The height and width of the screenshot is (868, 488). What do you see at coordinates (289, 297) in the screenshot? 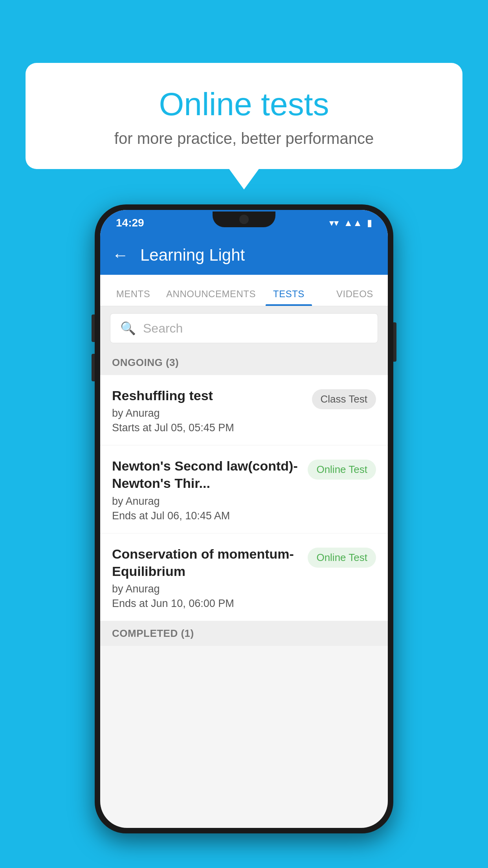
I see `tab-tests: TESTS` at bounding box center [289, 297].